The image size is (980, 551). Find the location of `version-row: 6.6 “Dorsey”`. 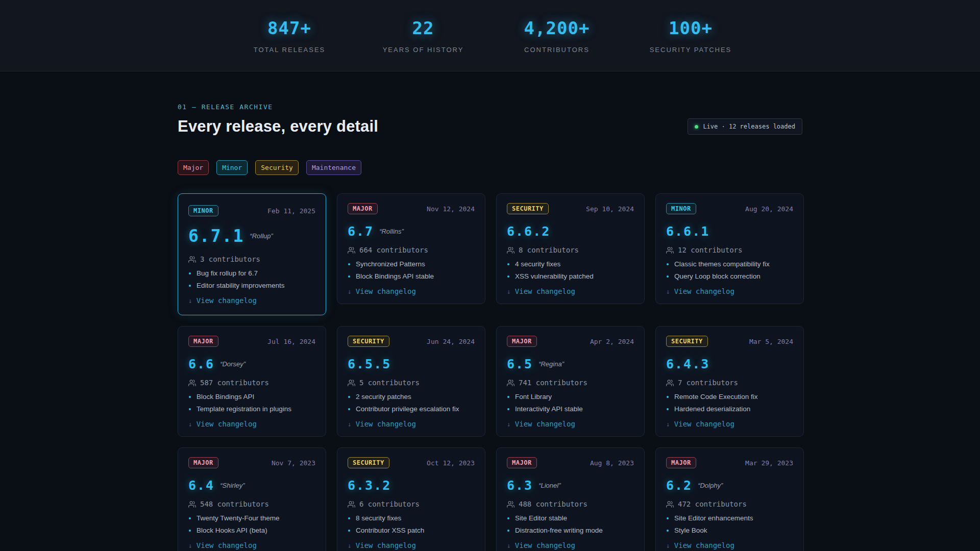

version-row: 6.6 “Dorsey” is located at coordinates (252, 364).